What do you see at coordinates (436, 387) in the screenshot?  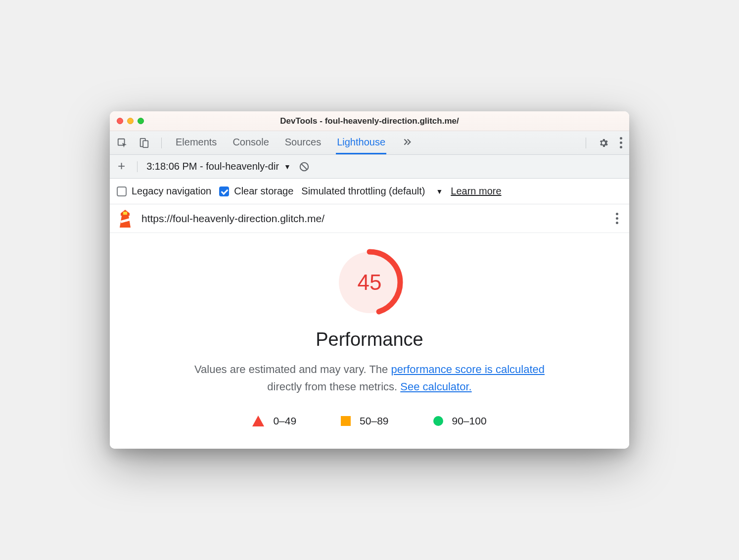 I see `see-calculator-link: See calculator.` at bounding box center [436, 387].